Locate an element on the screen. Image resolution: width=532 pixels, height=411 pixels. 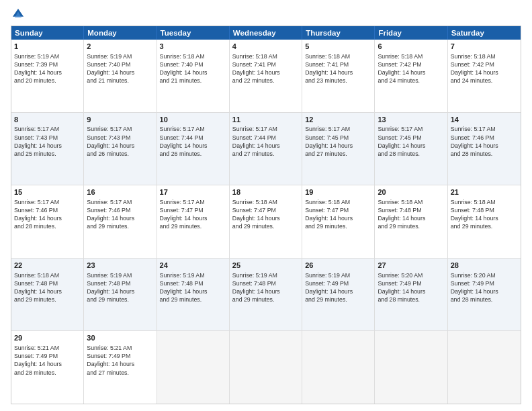
calendar-header-day: Friday is located at coordinates (411, 33).